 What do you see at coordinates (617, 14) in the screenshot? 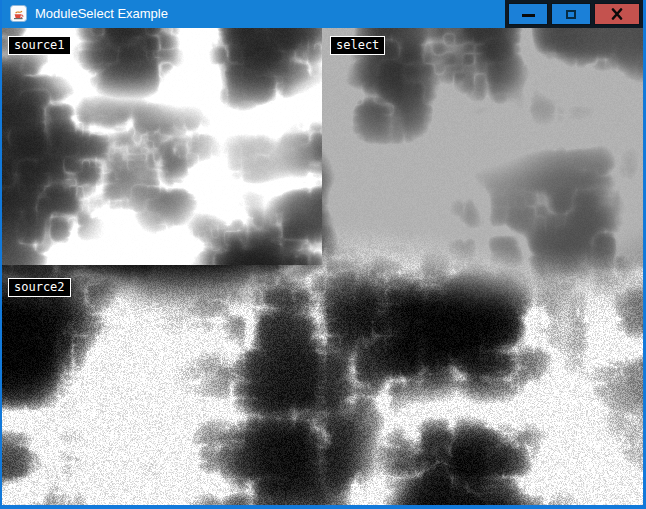
I see `close-button` at bounding box center [617, 14].